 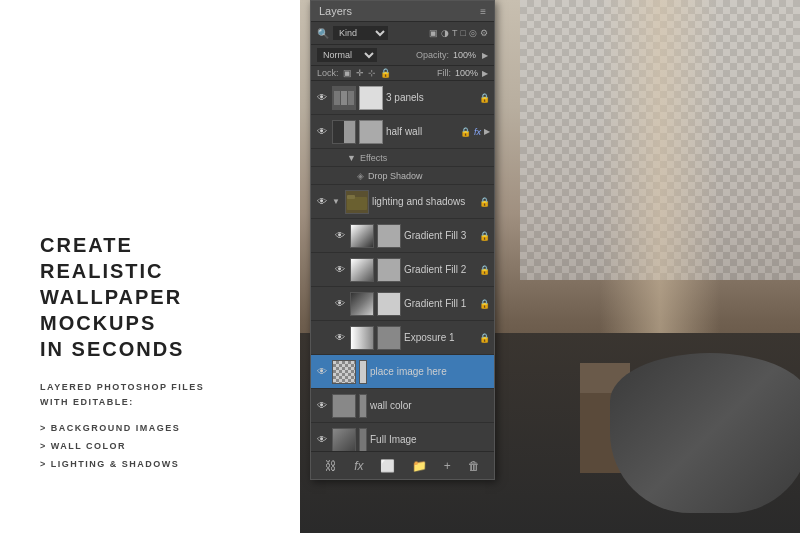 What do you see at coordinates (444, 73) in the screenshot?
I see `fill-label: Fill:` at bounding box center [444, 73].